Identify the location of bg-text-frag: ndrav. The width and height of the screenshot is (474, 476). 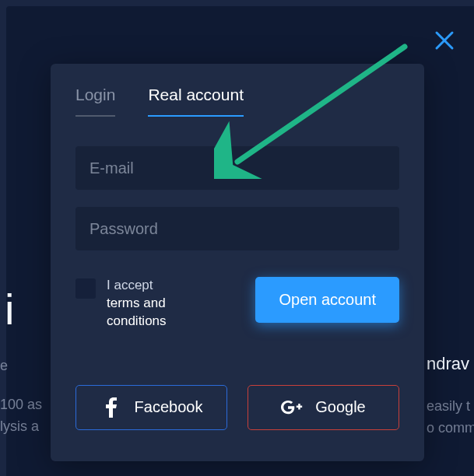
(448, 364).